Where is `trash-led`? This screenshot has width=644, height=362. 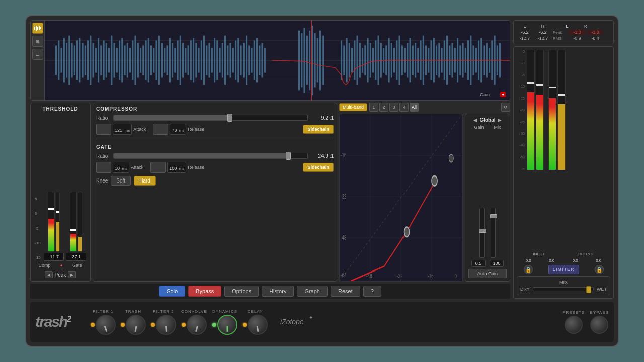 trash-led is located at coordinates (123, 325).